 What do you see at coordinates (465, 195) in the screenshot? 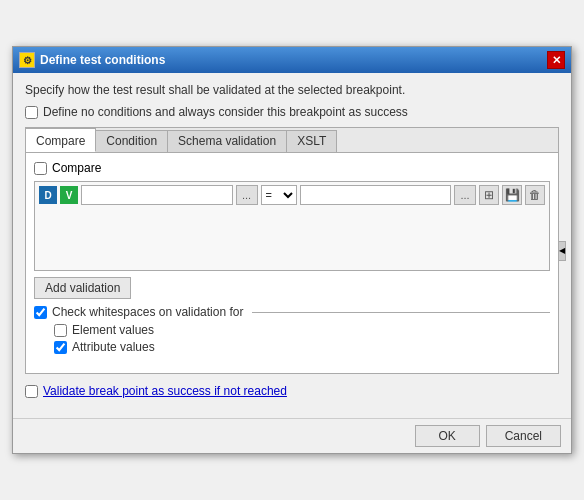
I see `right-browse-button: ...` at bounding box center [465, 195].